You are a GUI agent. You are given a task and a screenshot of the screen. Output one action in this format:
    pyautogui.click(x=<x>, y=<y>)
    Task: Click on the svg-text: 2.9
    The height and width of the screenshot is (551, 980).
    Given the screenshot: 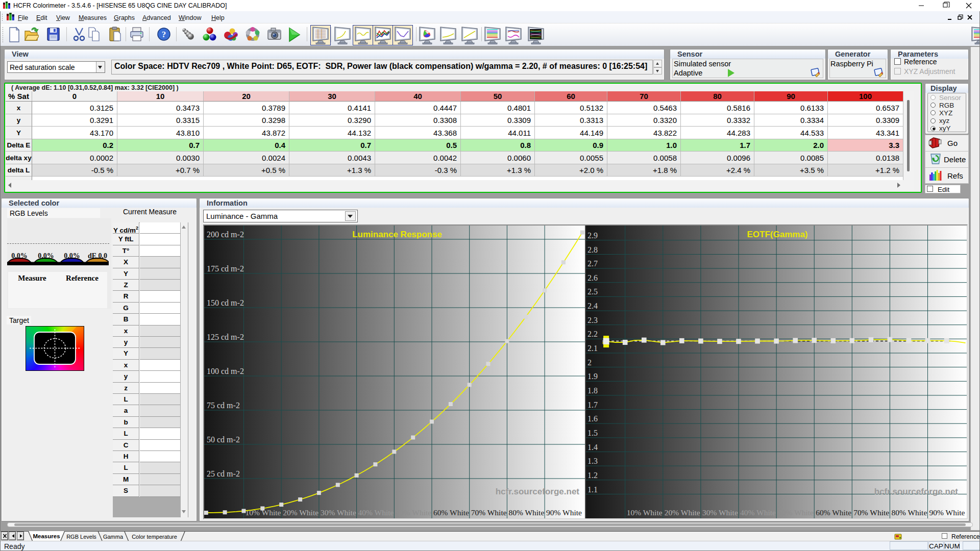 What is the action you would take?
    pyautogui.click(x=593, y=236)
    